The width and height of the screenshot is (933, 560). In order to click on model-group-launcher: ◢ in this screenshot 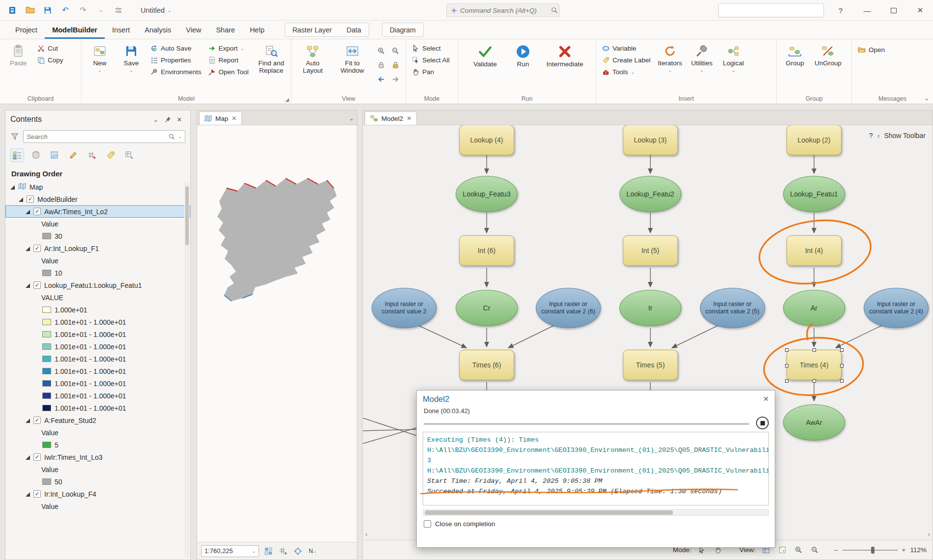, I will do `click(287, 99)`.